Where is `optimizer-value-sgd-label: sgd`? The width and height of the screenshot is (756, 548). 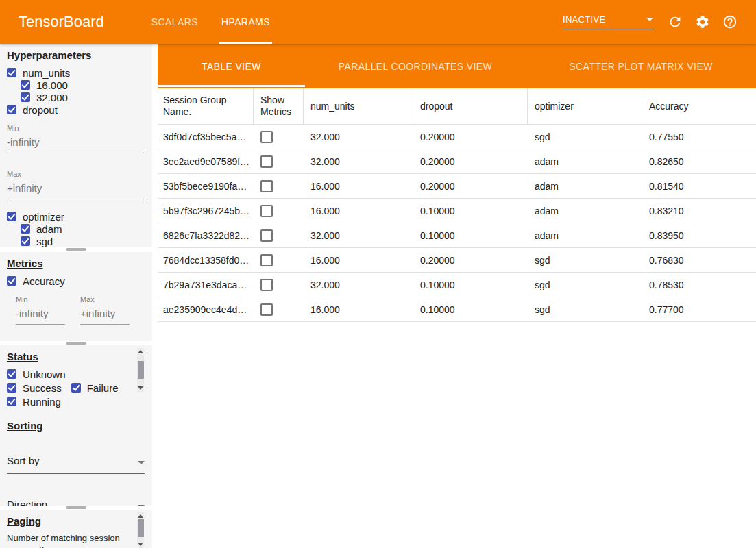 optimizer-value-sgd-label: sgd is located at coordinates (45, 241).